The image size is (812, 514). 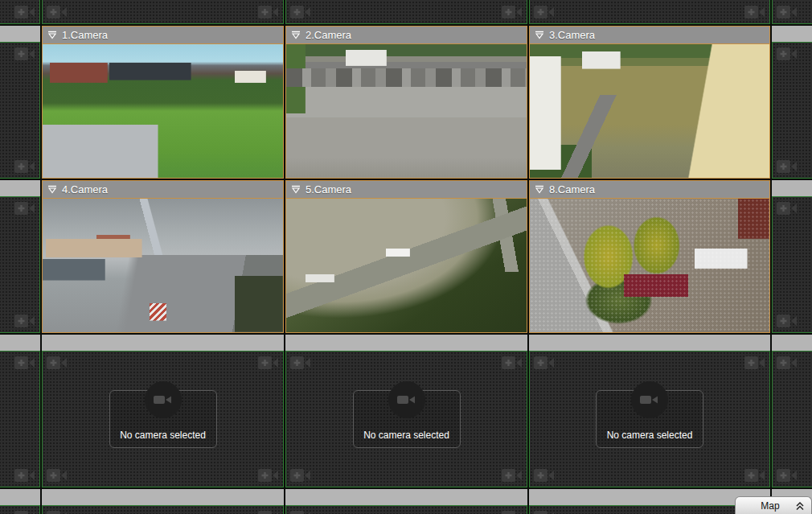 I want to click on camera-tile-header: 1.Camera, so click(x=162, y=35).